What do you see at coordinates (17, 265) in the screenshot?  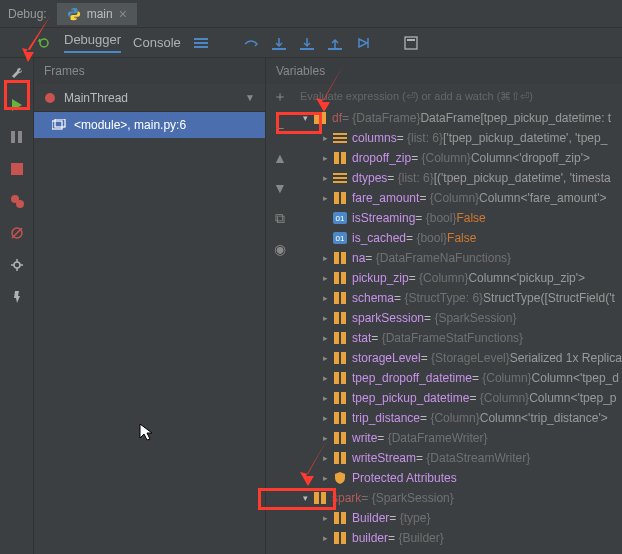 I see `settings-icon` at bounding box center [17, 265].